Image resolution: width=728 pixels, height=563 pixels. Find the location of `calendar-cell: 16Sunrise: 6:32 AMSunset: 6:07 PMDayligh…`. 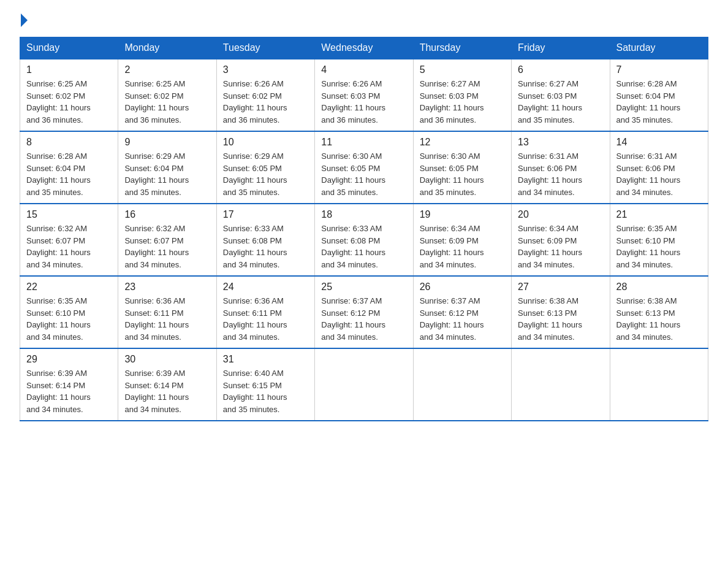

calendar-cell: 16Sunrise: 6:32 AMSunset: 6:07 PMDayligh… is located at coordinates (167, 240).